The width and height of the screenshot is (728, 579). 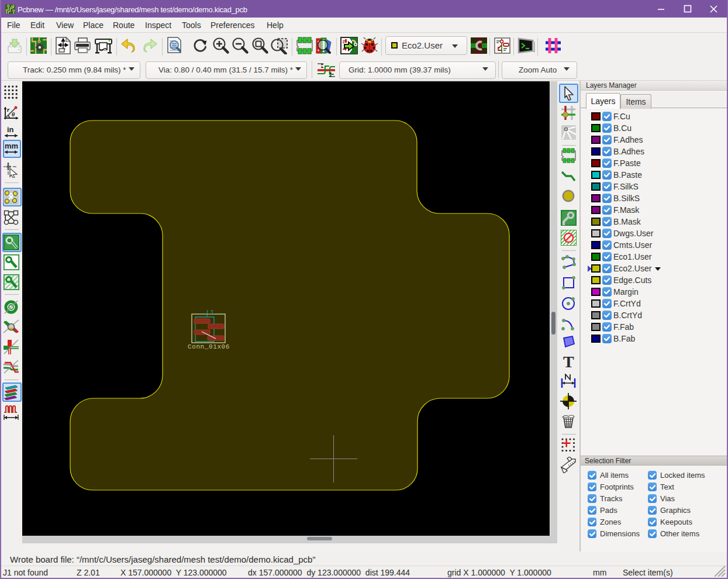 I want to click on svg-text: in, so click(x=11, y=130).